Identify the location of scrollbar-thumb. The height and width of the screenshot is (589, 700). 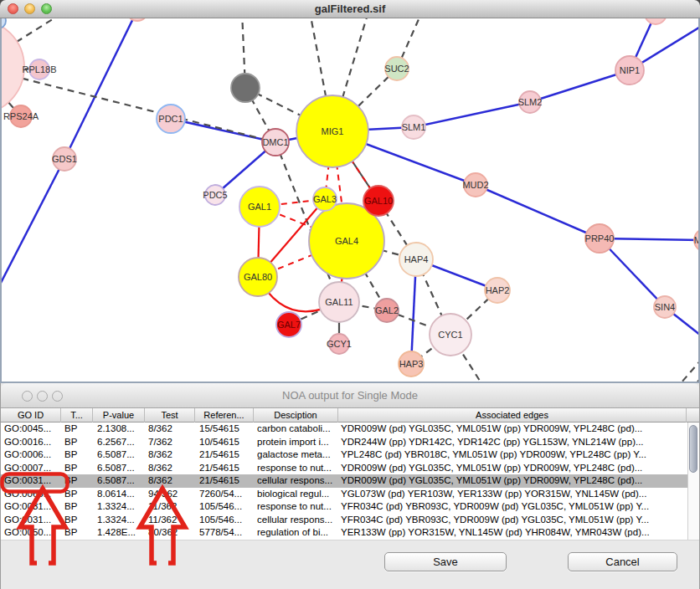
(693, 448).